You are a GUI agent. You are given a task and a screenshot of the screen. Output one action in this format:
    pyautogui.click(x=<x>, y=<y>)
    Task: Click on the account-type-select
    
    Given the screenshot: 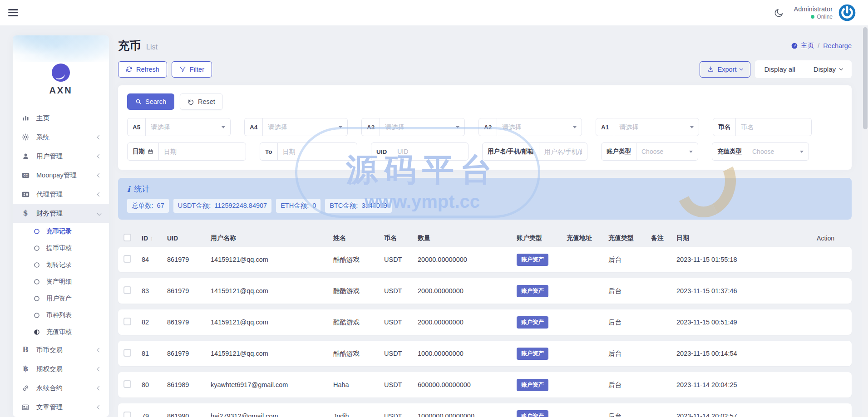 What is the action you would take?
    pyautogui.click(x=663, y=152)
    